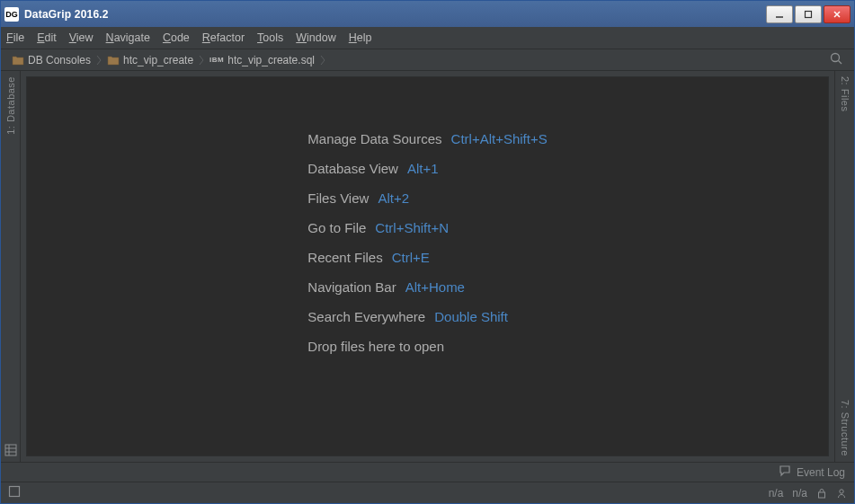 The image size is (855, 504). I want to click on menu-view-label: iew, so click(85, 38).